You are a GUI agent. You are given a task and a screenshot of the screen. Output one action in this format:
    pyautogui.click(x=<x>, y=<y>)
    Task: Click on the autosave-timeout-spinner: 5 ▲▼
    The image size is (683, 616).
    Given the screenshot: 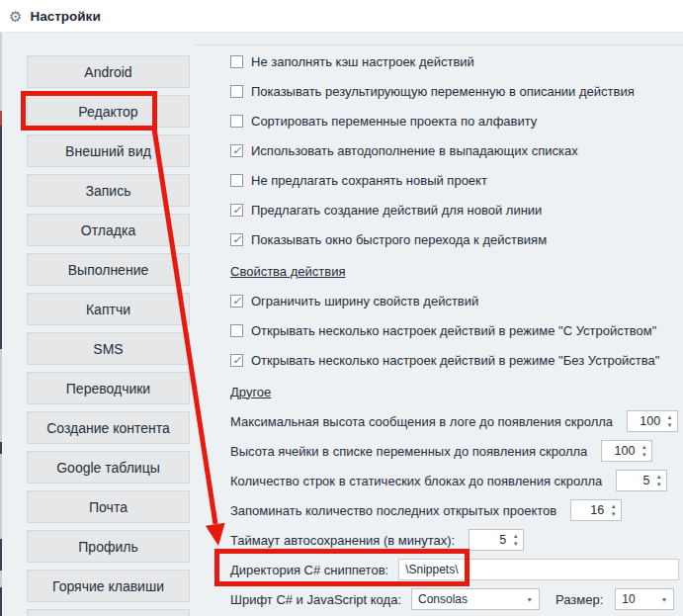 What is the action you would take?
    pyautogui.click(x=496, y=540)
    